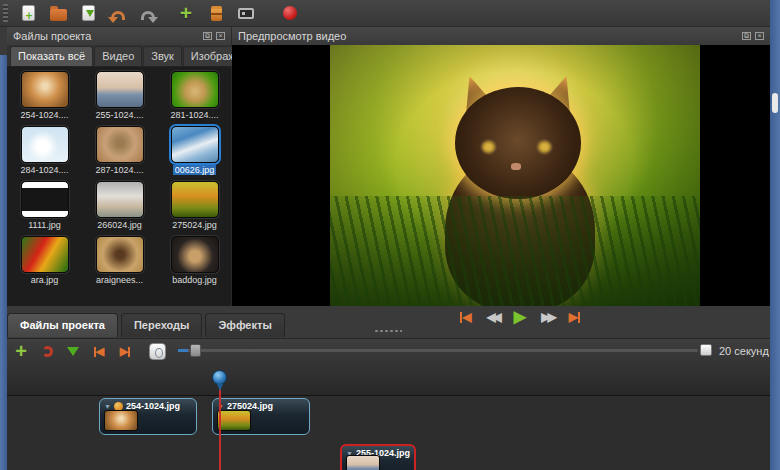 Image resolution: width=780 pixels, height=470 pixels. What do you see at coordinates (120, 264) in the screenshot?
I see `file-item: araignees...` at bounding box center [120, 264].